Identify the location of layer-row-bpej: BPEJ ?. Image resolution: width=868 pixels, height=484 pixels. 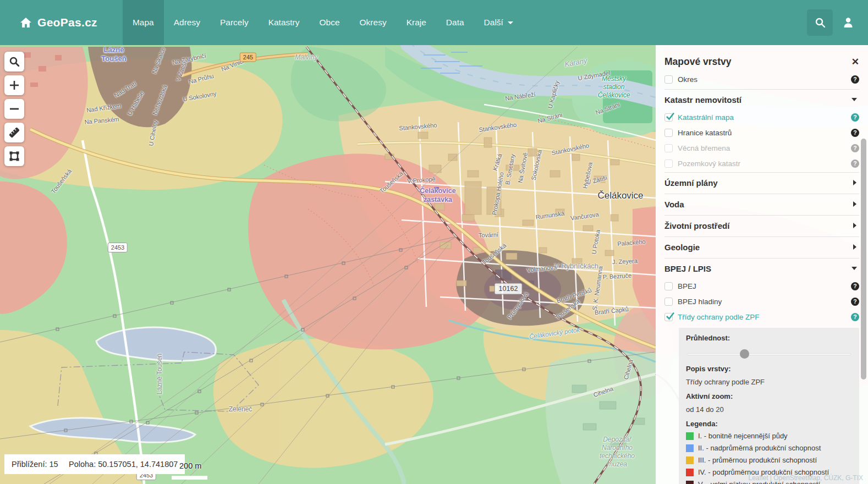
(762, 286).